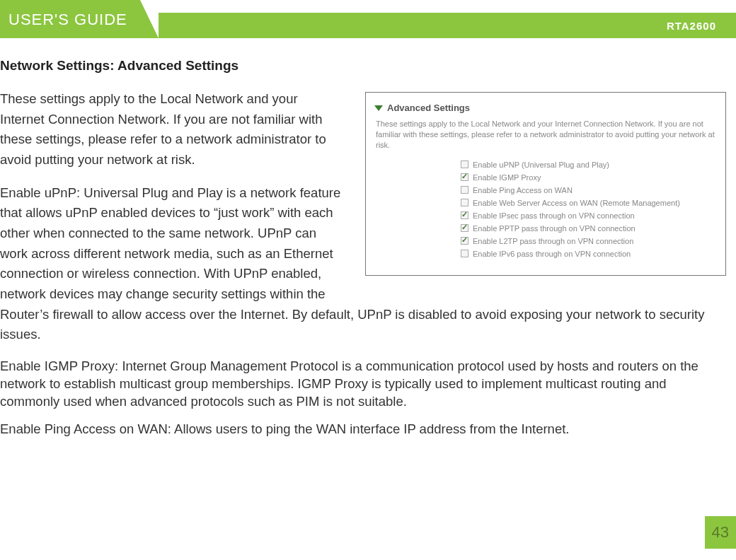 The image size is (736, 560). What do you see at coordinates (553, 241) in the screenshot?
I see `option-label: Enable L2TP pass through on VPN connecti…` at bounding box center [553, 241].